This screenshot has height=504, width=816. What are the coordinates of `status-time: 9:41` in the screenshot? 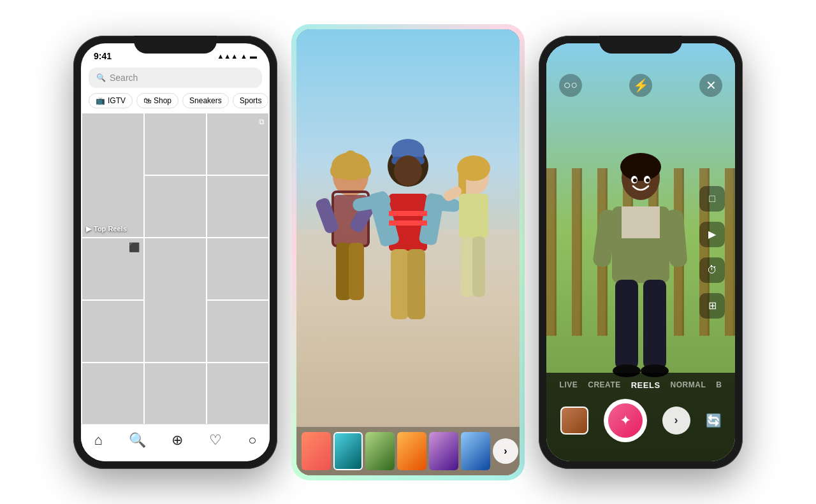 It's located at (103, 56).